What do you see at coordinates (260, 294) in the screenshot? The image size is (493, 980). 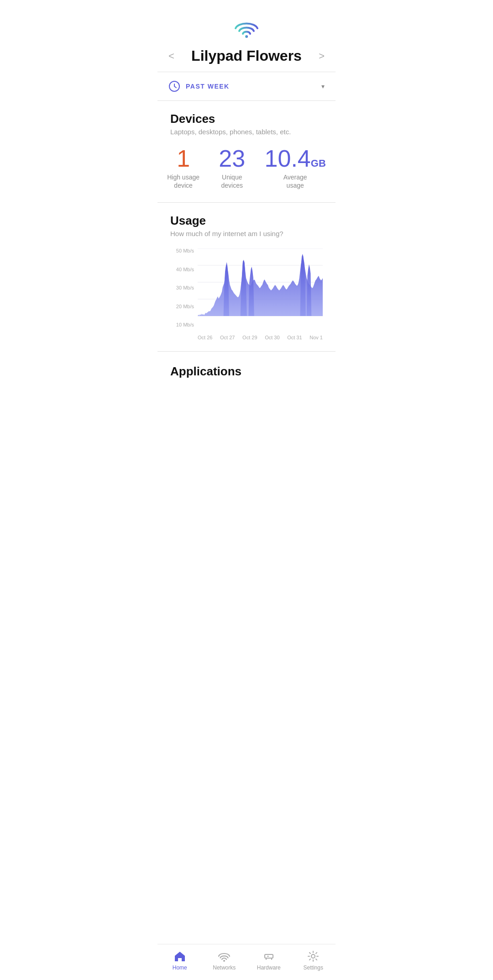 I see `chart-body: Oct 26 Oct 27 Oct 29 Oct 30 Oct 31 Nov 1` at bounding box center [260, 294].